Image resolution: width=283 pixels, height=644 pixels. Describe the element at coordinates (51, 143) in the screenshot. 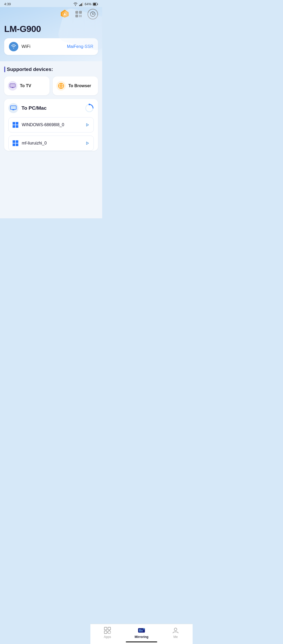

I see `pc-device-item-2: mf-liuruizhi_0` at that location.